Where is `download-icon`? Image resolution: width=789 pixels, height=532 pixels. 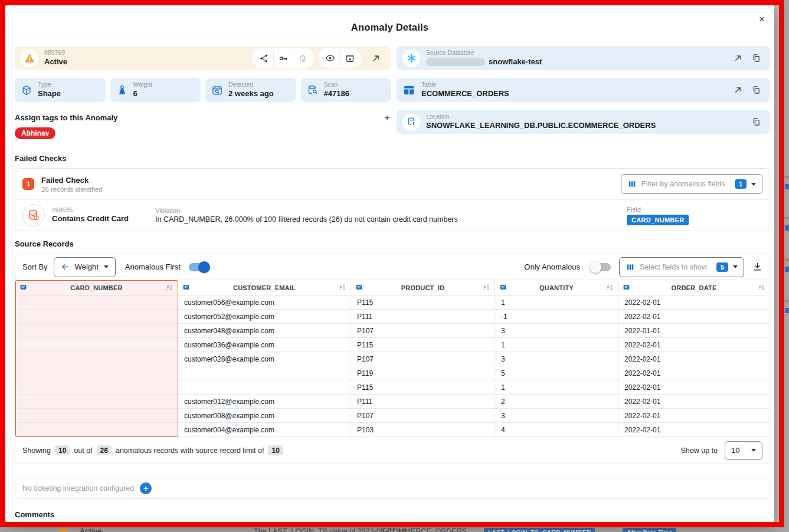 download-icon is located at coordinates (758, 267).